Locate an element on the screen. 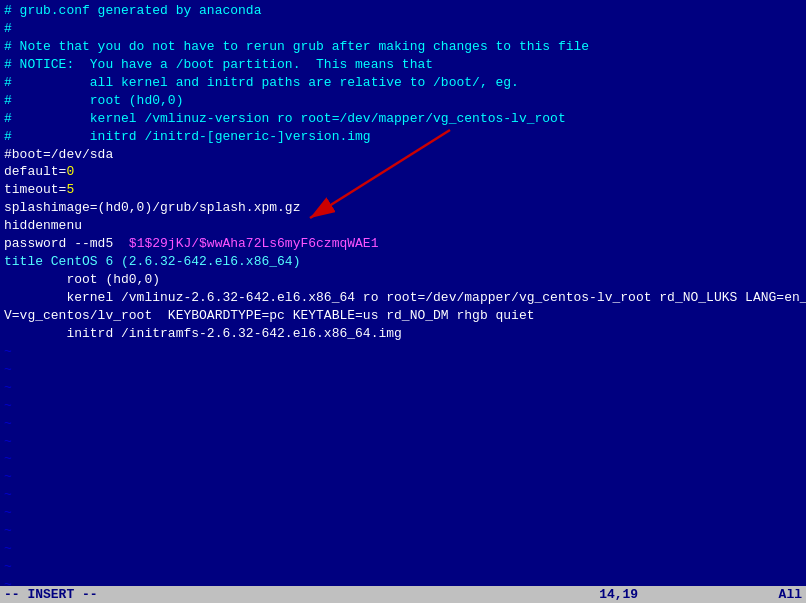  line-15: title CentOS 6 (2.6.32-642.el6.x86_64) is located at coordinates (403, 262).